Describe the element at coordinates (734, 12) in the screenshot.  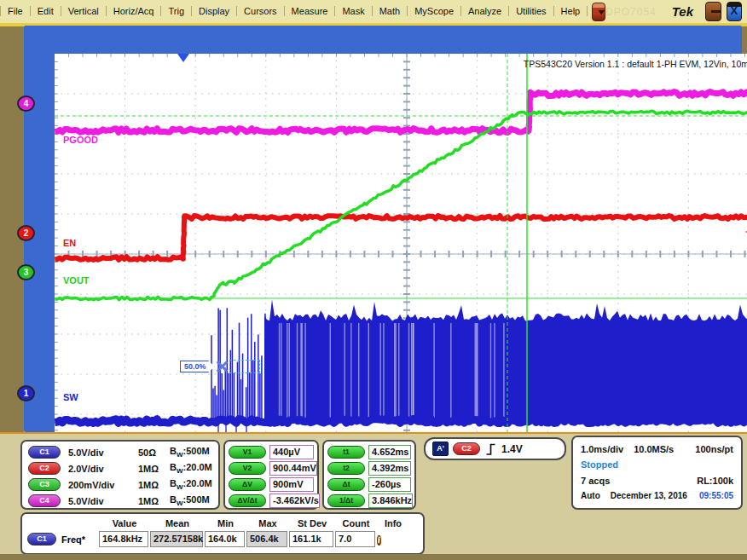
I see `close-button: X` at that location.